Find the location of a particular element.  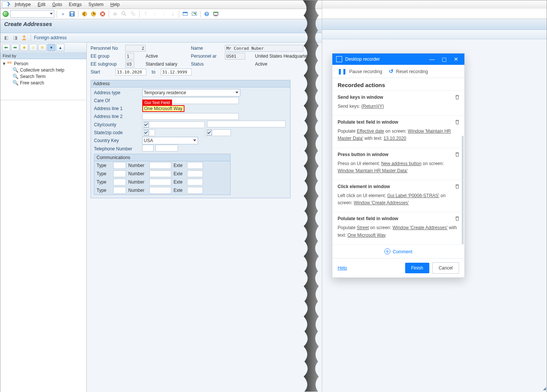

last-page-icon: ⤓ is located at coordinates (173, 14).